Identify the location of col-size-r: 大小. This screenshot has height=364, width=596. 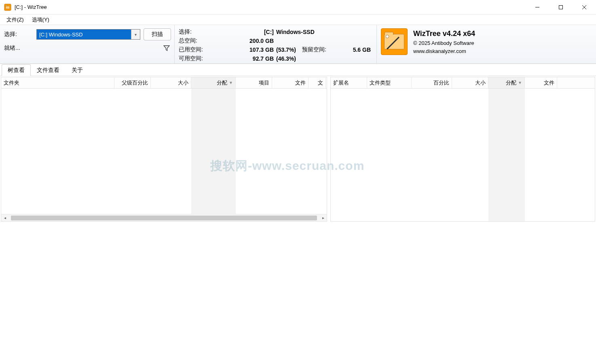
(470, 83).